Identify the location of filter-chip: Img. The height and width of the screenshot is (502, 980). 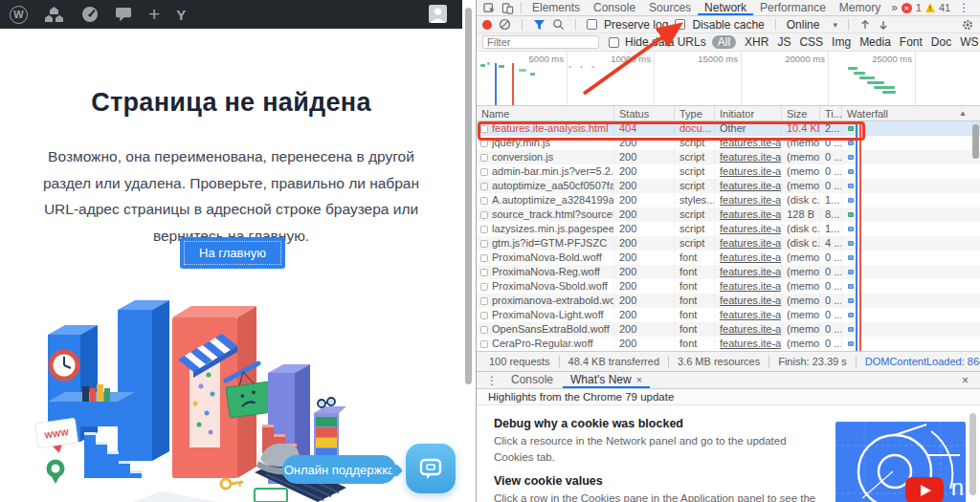
(841, 42).